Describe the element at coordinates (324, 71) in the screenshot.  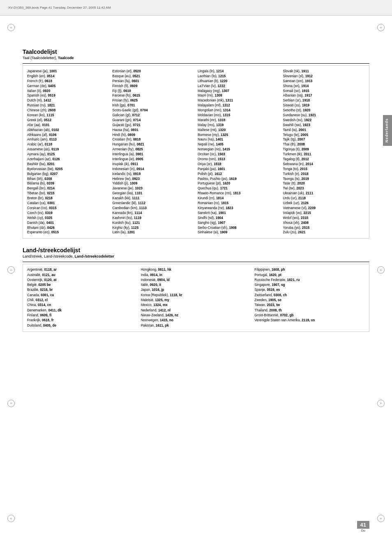
I see `list-item: Slovak (sk), 1911` at that location.